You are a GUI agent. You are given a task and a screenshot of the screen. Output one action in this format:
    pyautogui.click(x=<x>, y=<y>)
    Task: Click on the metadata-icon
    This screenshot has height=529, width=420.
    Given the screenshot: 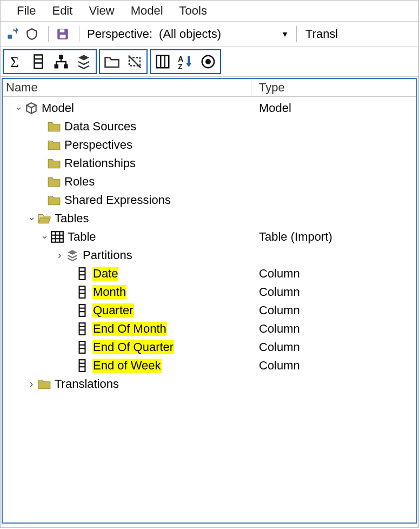 What is the action you would take?
    pyautogui.click(x=208, y=62)
    